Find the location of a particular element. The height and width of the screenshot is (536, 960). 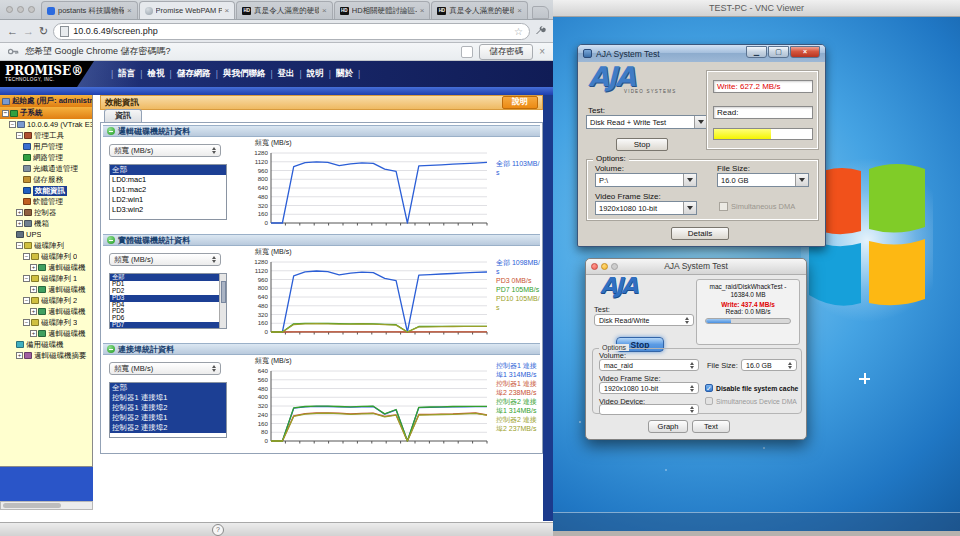

tree-node-label: 磁碟陣列 is located at coordinates (49, 246).